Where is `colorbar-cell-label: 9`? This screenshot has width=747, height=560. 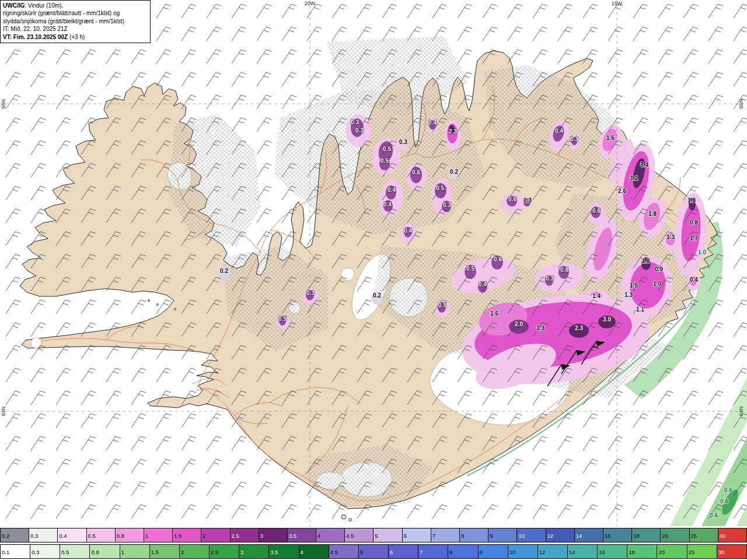
colorbar-cell-label: 9 is located at coordinates (481, 552).